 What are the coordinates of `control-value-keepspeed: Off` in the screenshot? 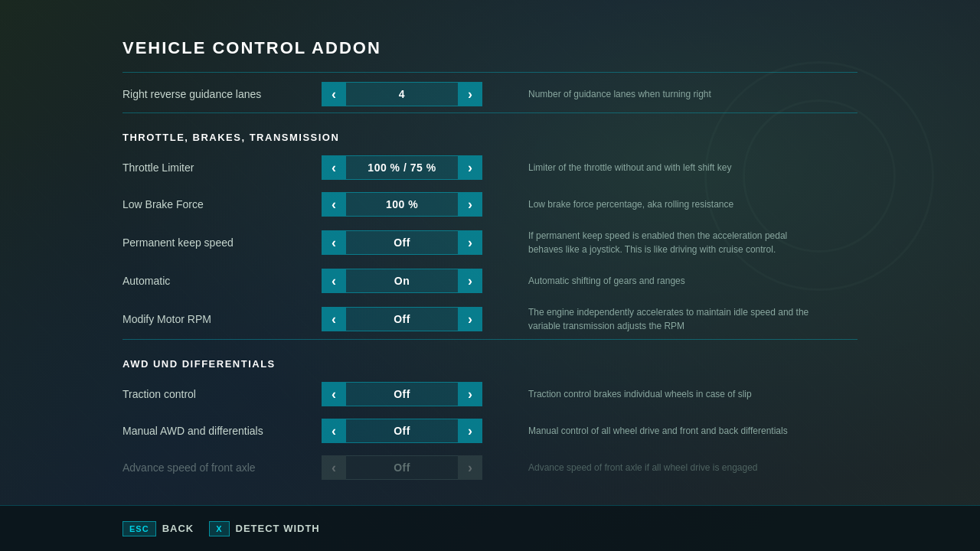 It's located at (402, 243).